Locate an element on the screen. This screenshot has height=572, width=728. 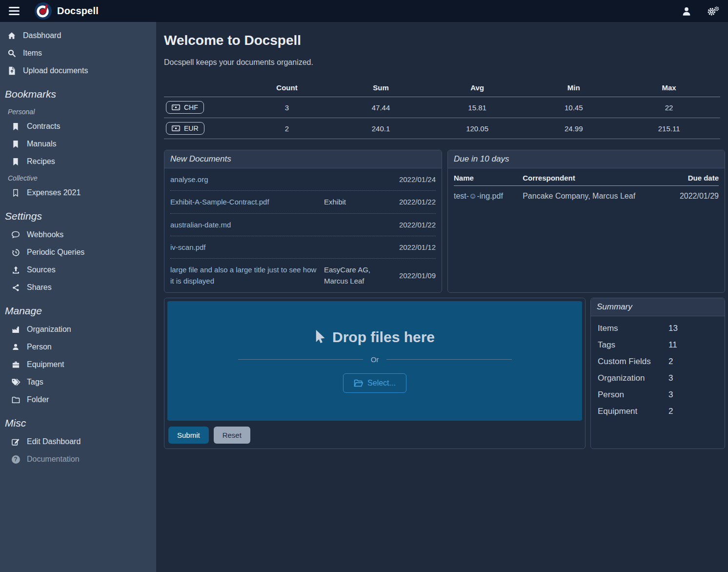
stats-col-min: Min is located at coordinates (574, 89).